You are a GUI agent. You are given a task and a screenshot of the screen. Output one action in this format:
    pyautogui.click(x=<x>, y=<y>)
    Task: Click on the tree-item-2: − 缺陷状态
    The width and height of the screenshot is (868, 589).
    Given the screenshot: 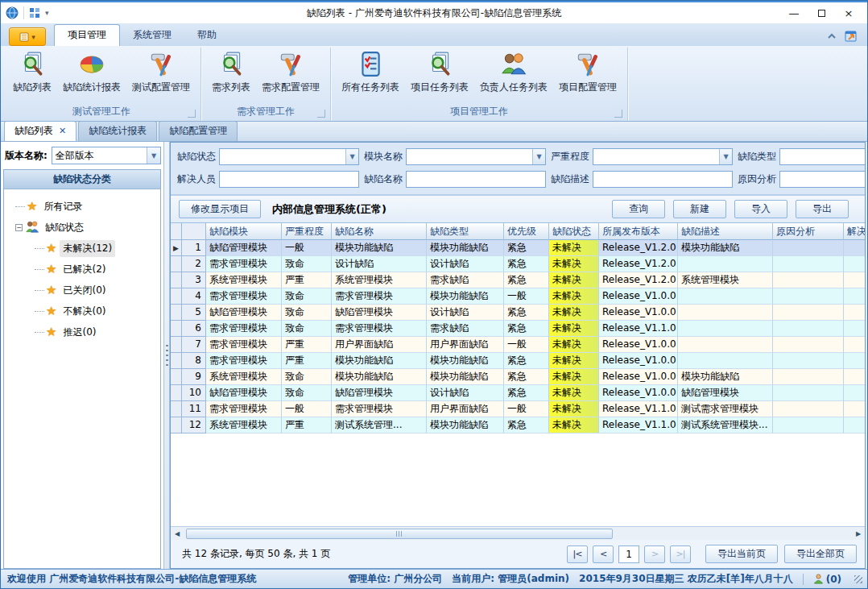 What is the action you would take?
    pyautogui.click(x=82, y=227)
    